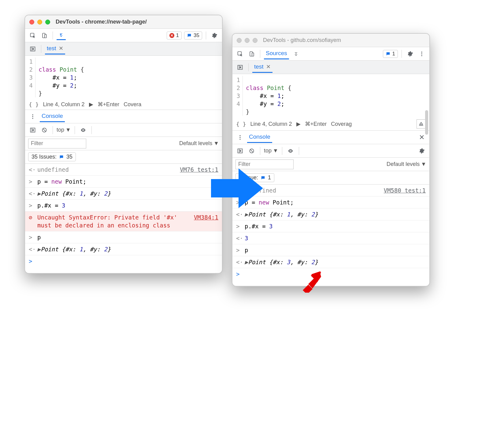 This screenshot has height=431, width=504. Describe the element at coordinates (421, 124) in the screenshot. I see `debugger-toggle-icon` at that location.